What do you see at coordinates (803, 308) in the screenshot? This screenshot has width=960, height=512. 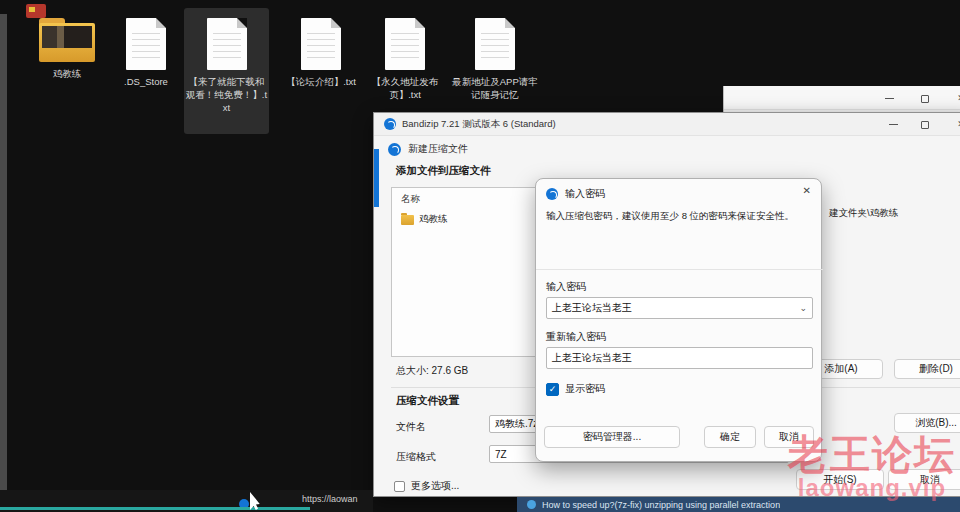 I see `chevron-down-icon: ⌄` at bounding box center [803, 308].